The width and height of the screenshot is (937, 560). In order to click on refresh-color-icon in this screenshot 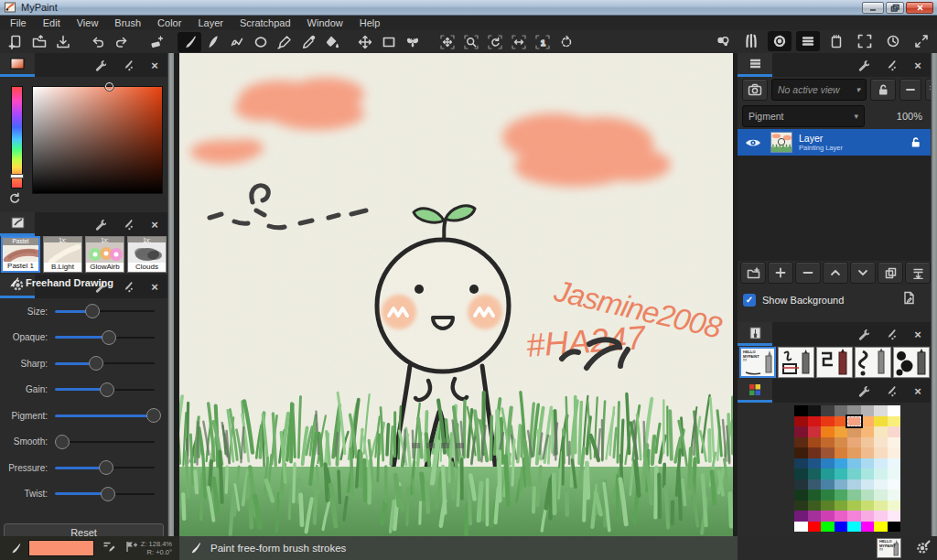, I will do `click(15, 199)`.